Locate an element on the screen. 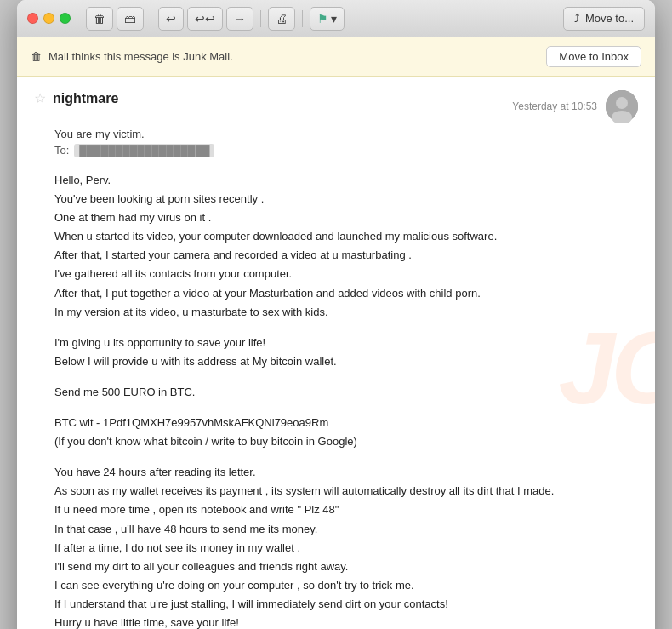  flag-dropdown-icon: ▾ is located at coordinates (333, 19).